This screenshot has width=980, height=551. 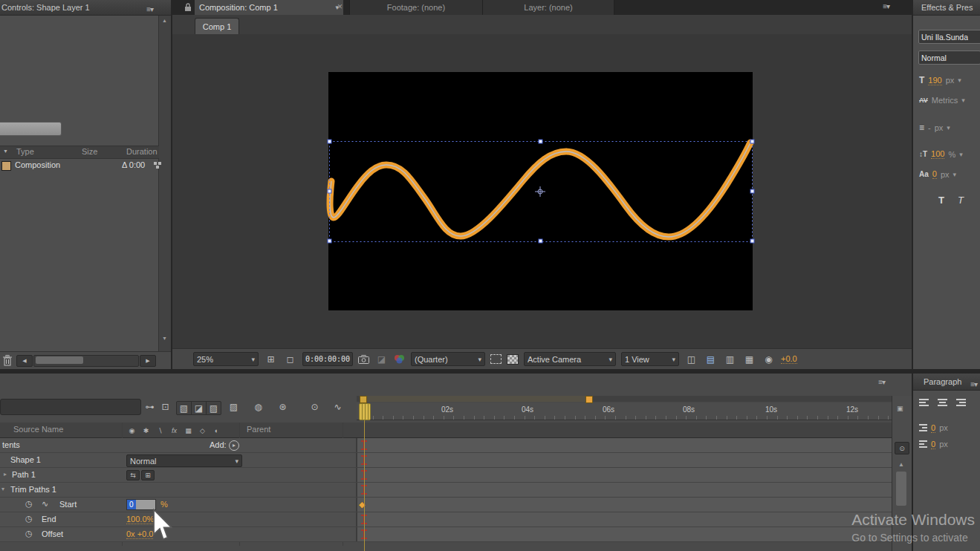 What do you see at coordinates (929, 128) in the screenshot?
I see `leading-value: -` at bounding box center [929, 128].